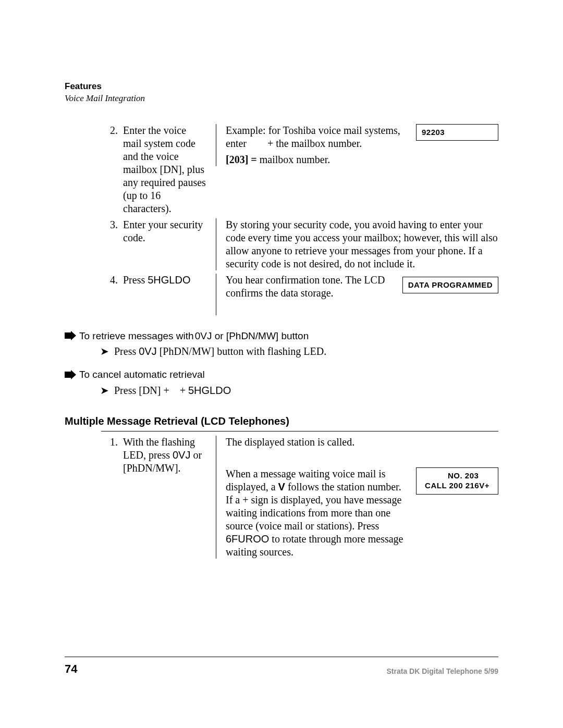 This screenshot has height=728, width=563. What do you see at coordinates (357, 145) in the screenshot?
I see `step-explanation: Example: for Toshiba voice mail systems,…` at bounding box center [357, 145].